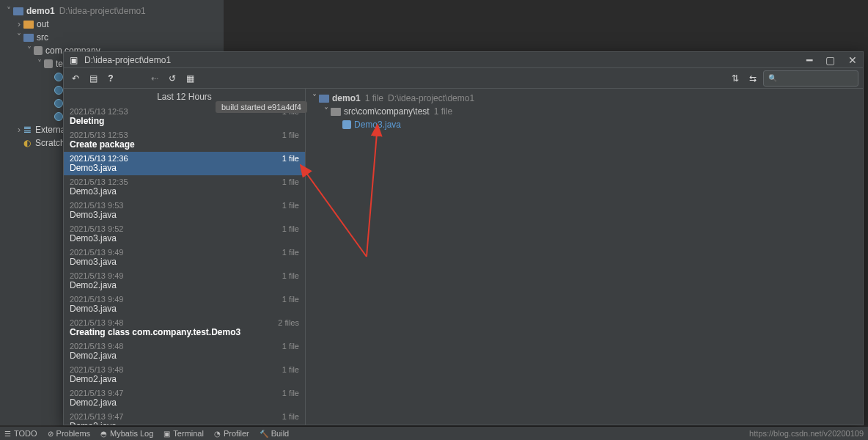 This screenshot has height=440, width=868. I want to click on history-item-meta: 2021/5/13 9:471 file, so click(185, 417).